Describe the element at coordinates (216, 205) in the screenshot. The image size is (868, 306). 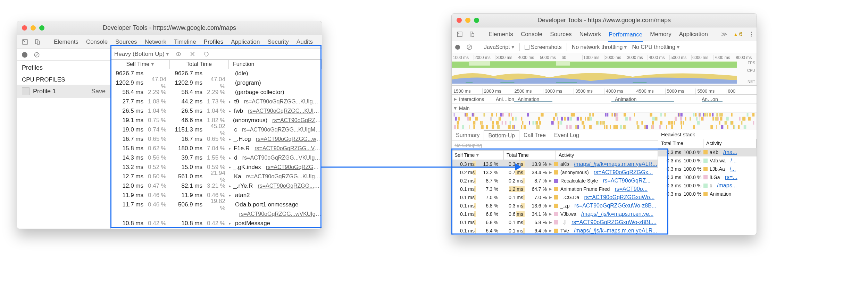
I see `table-row: 11.7 ms0.46 %506.9 ms19.82 %Oda.b.port1.…` at that location.